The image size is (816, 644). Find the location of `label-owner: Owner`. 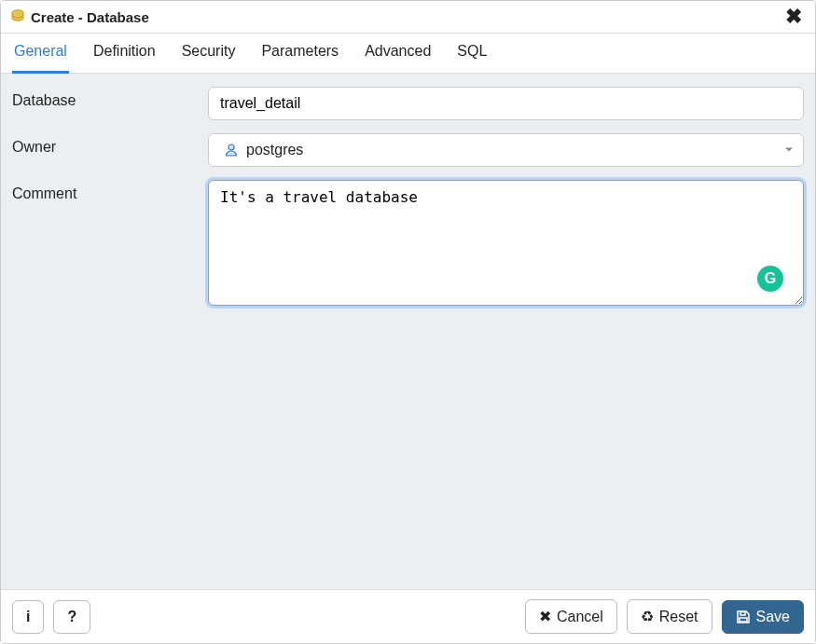

label-owner: Owner is located at coordinates (110, 144).